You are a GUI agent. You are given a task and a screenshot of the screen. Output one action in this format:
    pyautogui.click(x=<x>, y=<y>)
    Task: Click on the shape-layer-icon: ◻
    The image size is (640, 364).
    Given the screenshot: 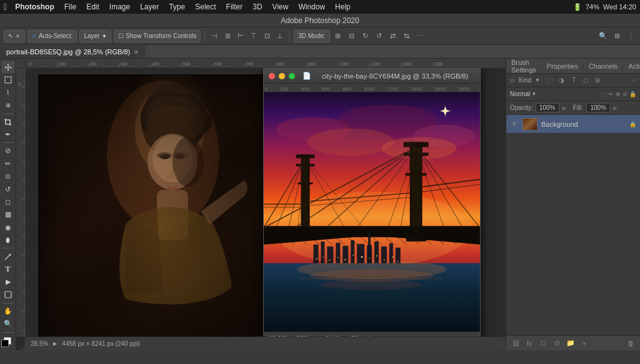 What is the action you would take?
    pyautogui.click(x=586, y=81)
    